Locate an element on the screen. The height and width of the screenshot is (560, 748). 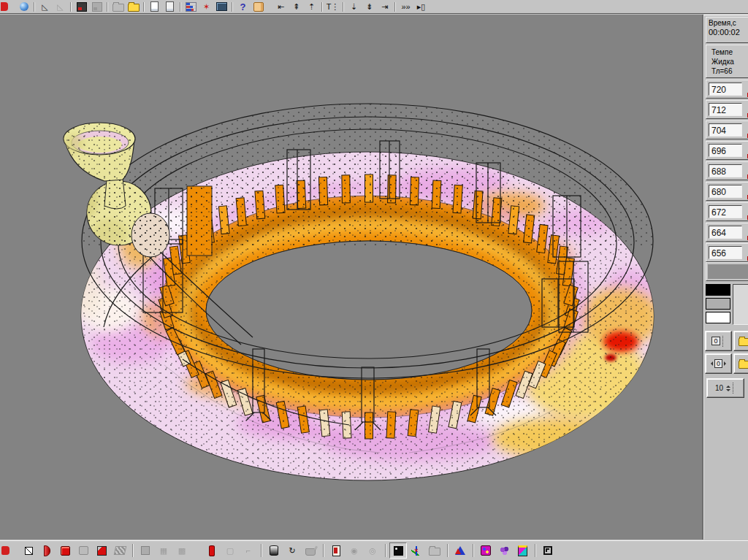
page-up-button: ⇞ is located at coordinates (297, 7).